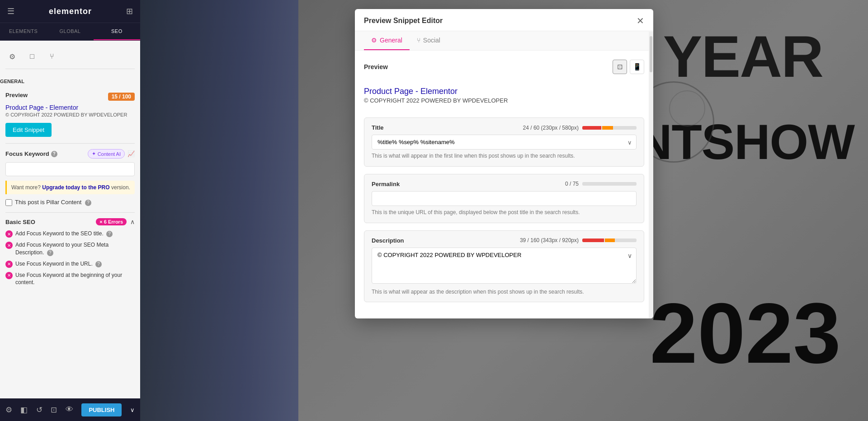  I want to click on responsive-icon: ⊡, so click(54, 410).